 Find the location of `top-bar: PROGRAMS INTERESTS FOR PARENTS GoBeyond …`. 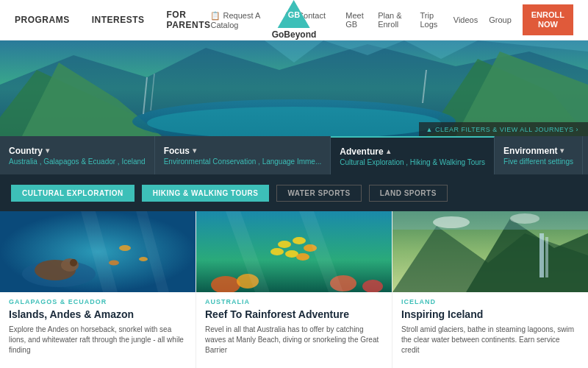

top-bar: PROGRAMS INTERESTS FOR PARENTS GoBeyond … is located at coordinates (294, 21).